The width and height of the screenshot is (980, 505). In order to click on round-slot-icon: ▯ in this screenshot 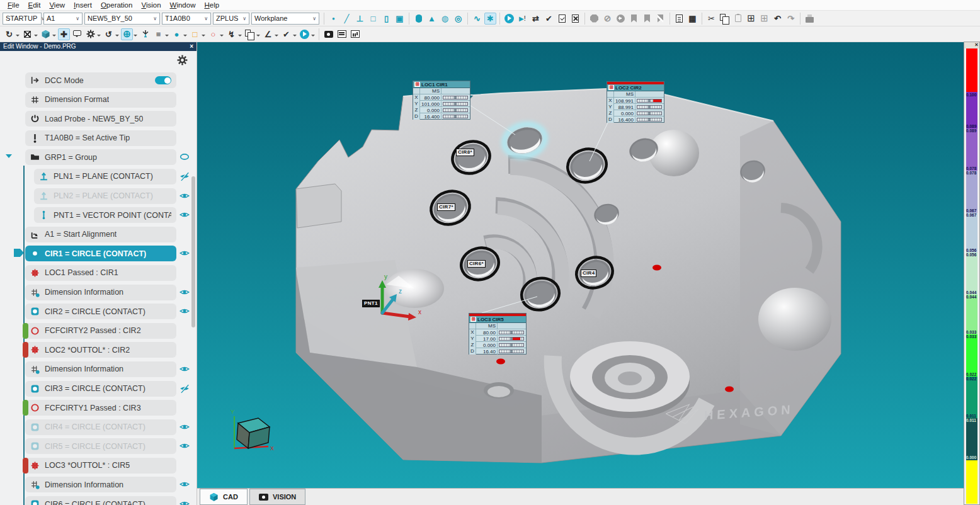, I will do `click(387, 19)`.